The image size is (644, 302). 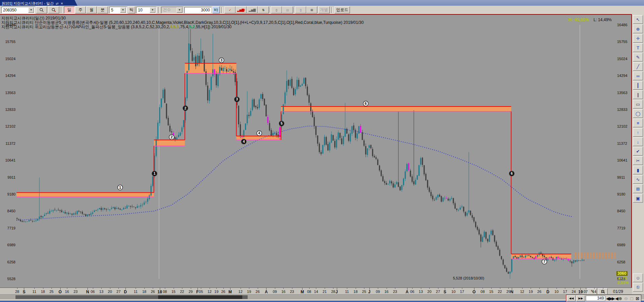 I want to click on crosshair-button: ✛, so click(x=638, y=38).